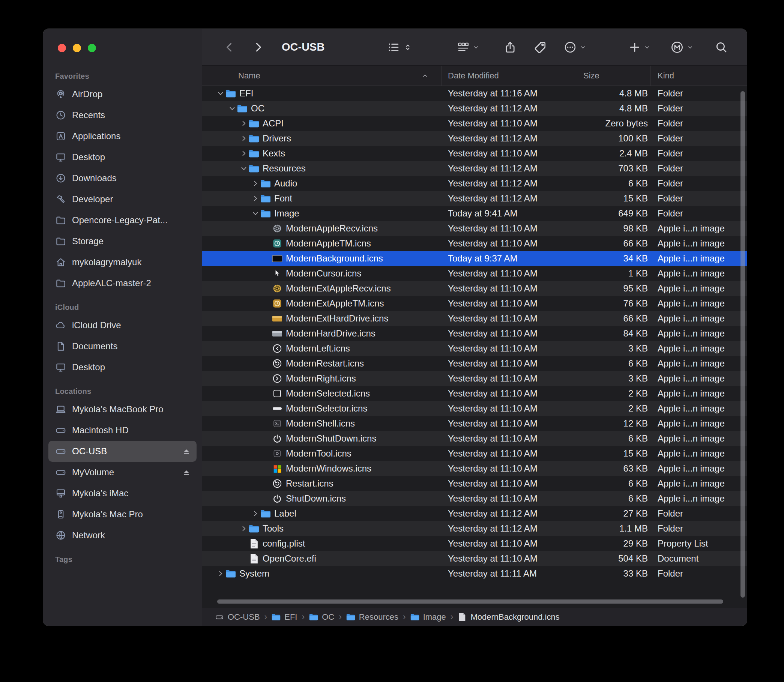 The image size is (784, 682). I want to click on table-row: ShutDown.icnsYesterday at 11:10 AM6 KBAp…, so click(474, 499).